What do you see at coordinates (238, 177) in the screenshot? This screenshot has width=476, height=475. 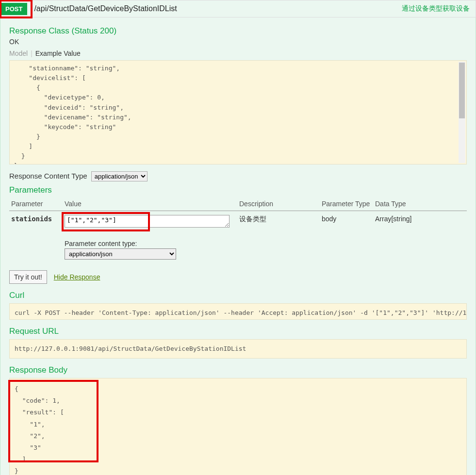 I see `response-content-type-row: Response Content Type application/json` at bounding box center [238, 177].